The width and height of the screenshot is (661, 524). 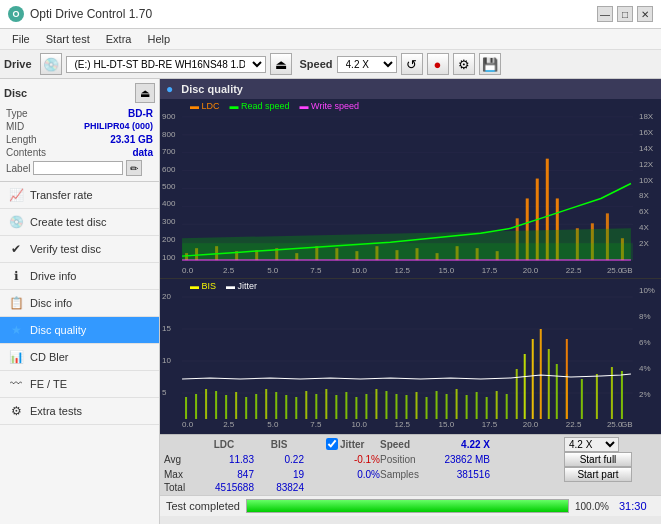 What do you see at coordinates (80, 276) in the screenshot?
I see `nav-item-drive-info: ℹ Drive info` at bounding box center [80, 276].